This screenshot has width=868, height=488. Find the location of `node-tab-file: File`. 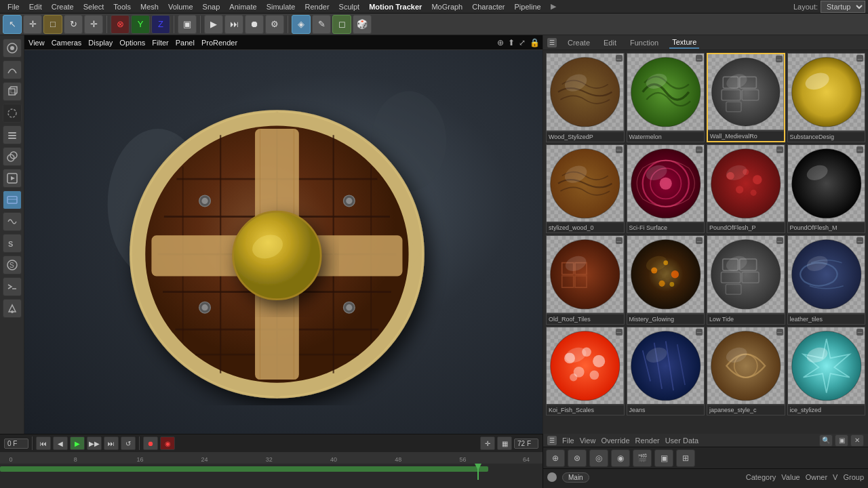

node-tab-file: File is located at coordinates (568, 441).